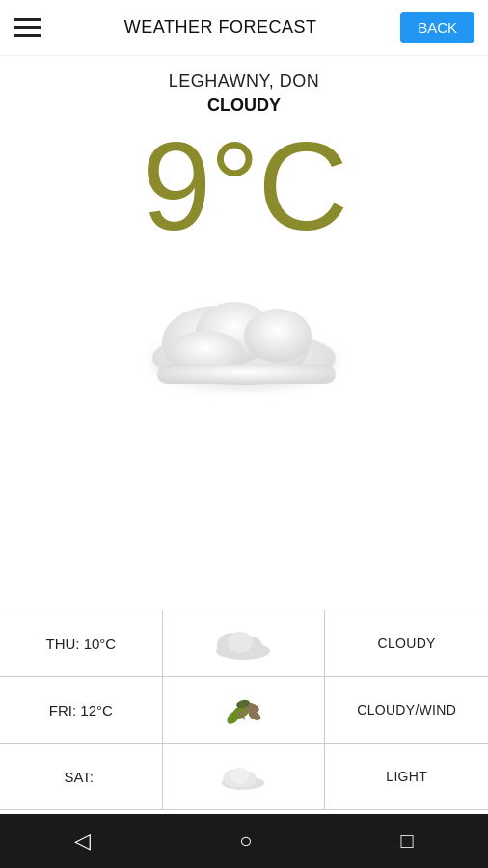  I want to click on location-section: LEGHAWNY, DON CLOUDY, so click(244, 94).